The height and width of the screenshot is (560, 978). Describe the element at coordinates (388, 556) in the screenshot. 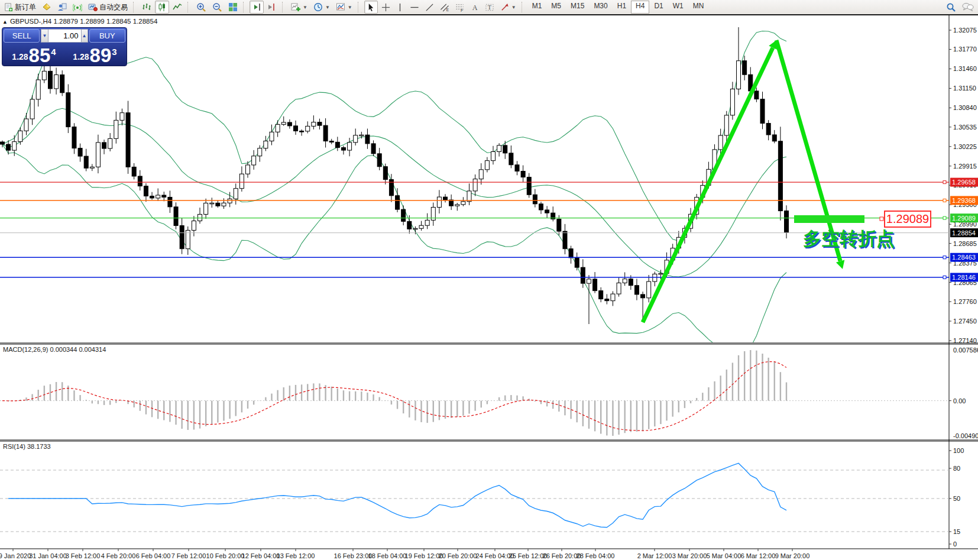

I see `svg-text: 18 Feb 04:00` at that location.